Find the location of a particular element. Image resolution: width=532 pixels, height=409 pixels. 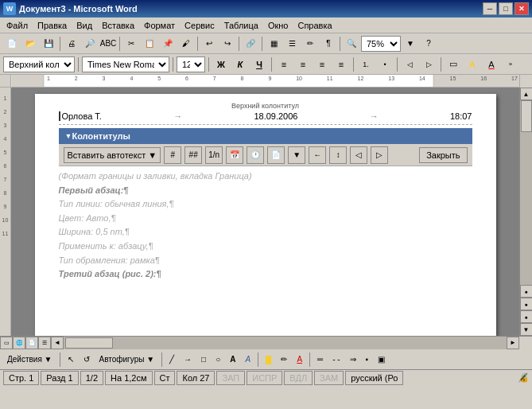

scroll-next-page: ● is located at coordinates (526, 317).